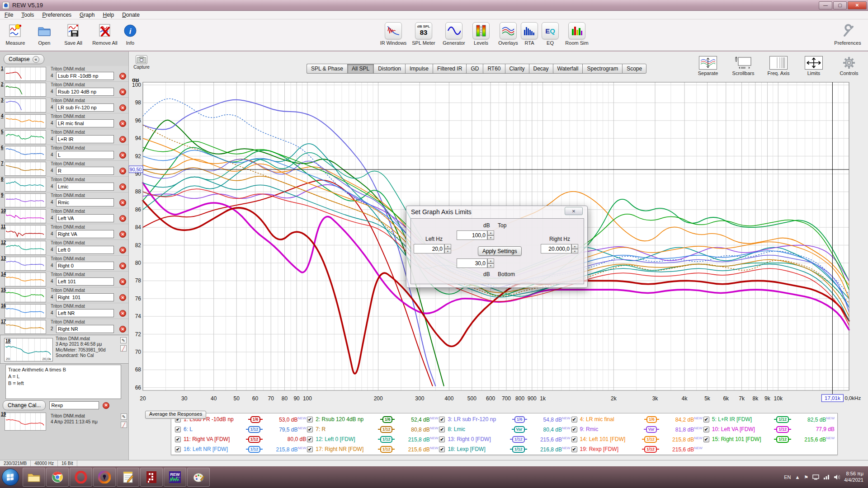 The height and width of the screenshot is (488, 868). What do you see at coordinates (651, 429) in the screenshot?
I see `smoothing-badge: Var` at bounding box center [651, 429].